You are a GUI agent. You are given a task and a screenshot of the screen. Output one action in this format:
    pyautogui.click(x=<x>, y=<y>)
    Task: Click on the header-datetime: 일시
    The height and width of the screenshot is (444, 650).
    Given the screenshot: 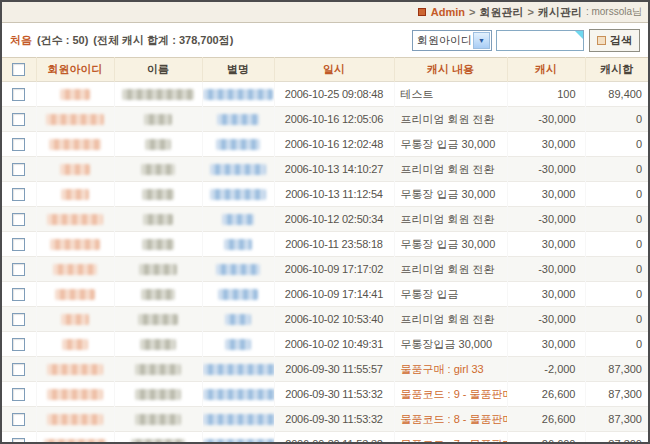 What is the action you would take?
    pyautogui.click(x=334, y=70)
    